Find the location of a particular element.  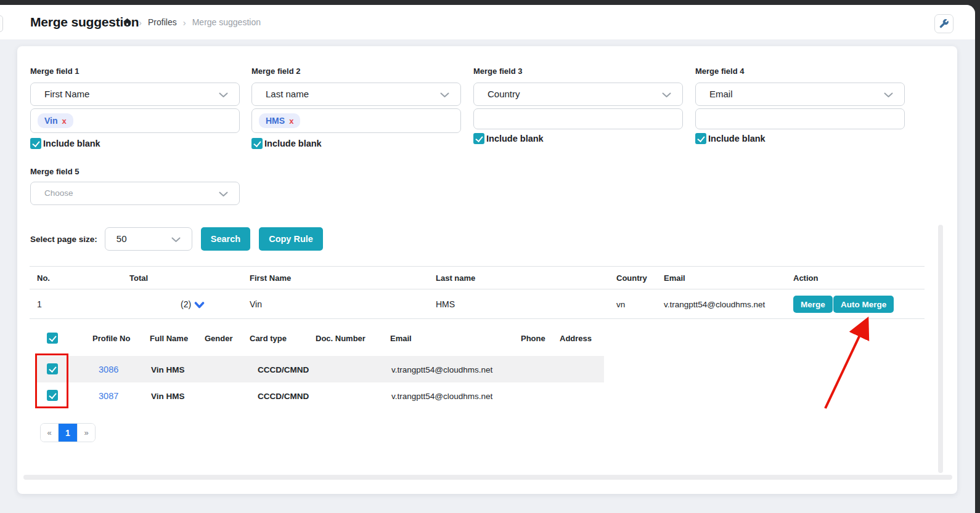

settings-tool-button is located at coordinates (944, 23).